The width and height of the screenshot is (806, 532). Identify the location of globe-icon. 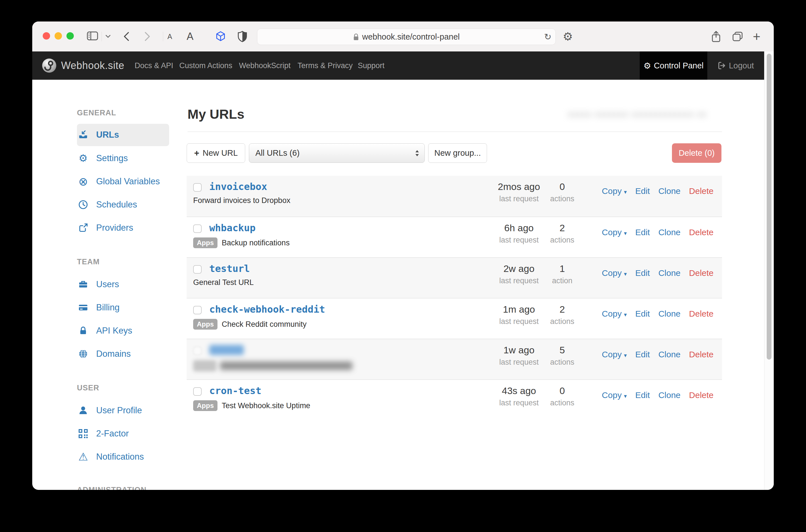
(83, 354).